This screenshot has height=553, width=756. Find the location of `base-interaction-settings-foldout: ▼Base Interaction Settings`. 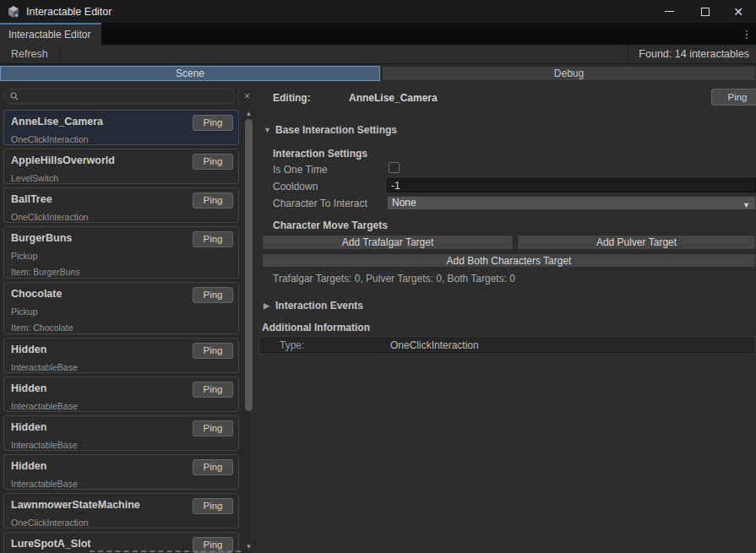

base-interaction-settings-foldout: ▼Base Interaction Settings is located at coordinates (330, 130).